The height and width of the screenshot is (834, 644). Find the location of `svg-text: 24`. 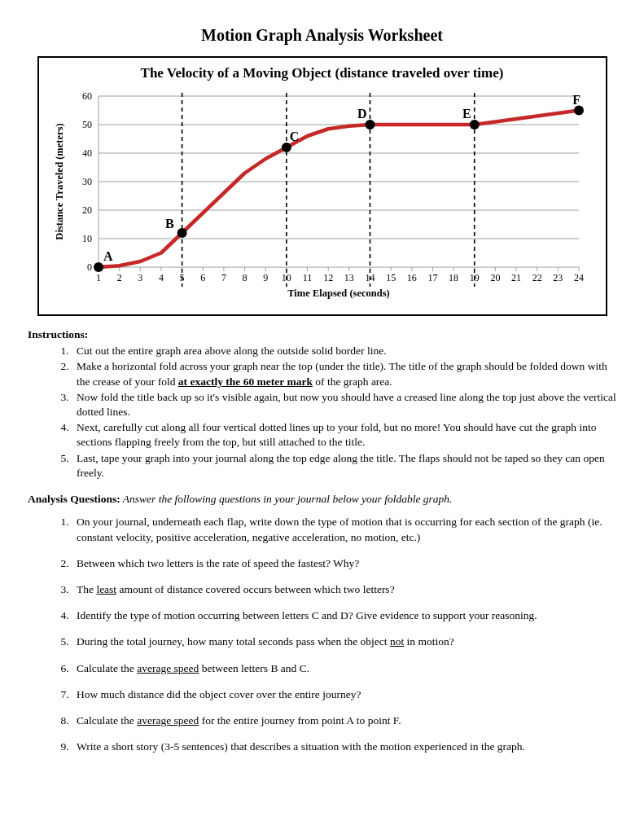

svg-text: 24 is located at coordinates (579, 278).